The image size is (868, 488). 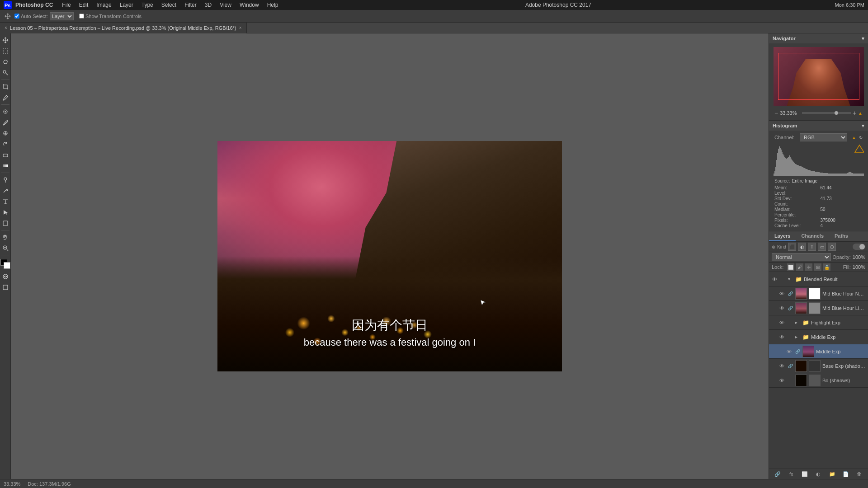 I want to click on layer-group-highlight-exp: 👁 ▸ 📁 Highlight Exp, so click(x=818, y=323).